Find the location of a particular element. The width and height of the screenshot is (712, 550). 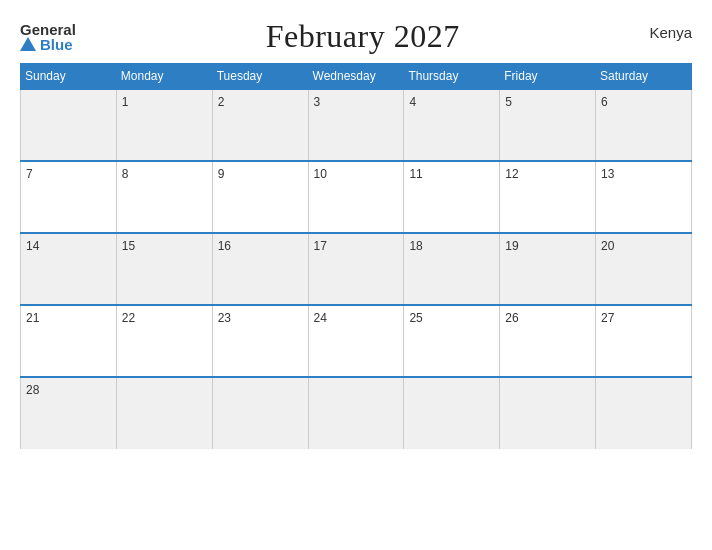

day-number: 21 is located at coordinates (32, 318).